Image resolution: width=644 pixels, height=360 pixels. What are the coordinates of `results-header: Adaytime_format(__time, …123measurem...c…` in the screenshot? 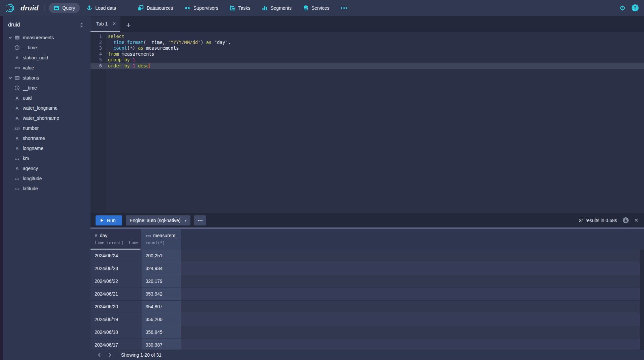 It's located at (367, 240).